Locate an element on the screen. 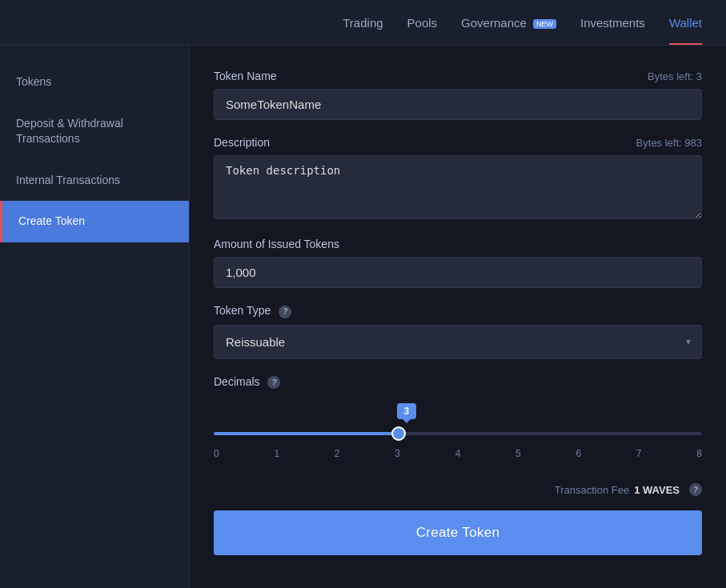  sidebar-item-internal-transactions: Internal Transactions is located at coordinates (94, 181).